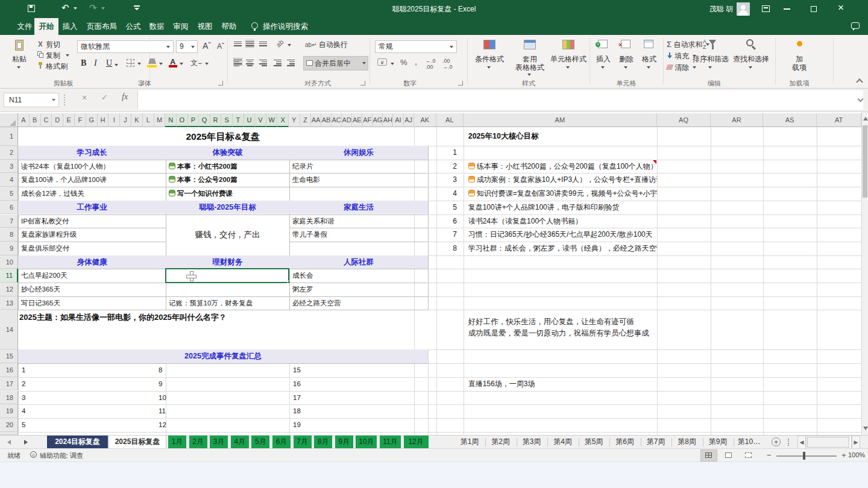  I want to click on column-header-AE: AE, so click(357, 120).